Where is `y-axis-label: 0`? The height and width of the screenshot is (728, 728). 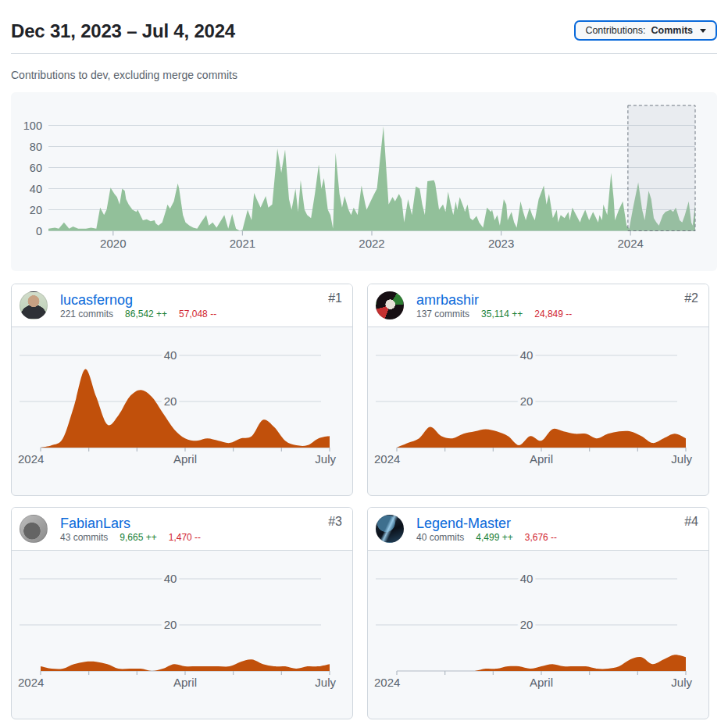
y-axis-label: 0 is located at coordinates (39, 231).